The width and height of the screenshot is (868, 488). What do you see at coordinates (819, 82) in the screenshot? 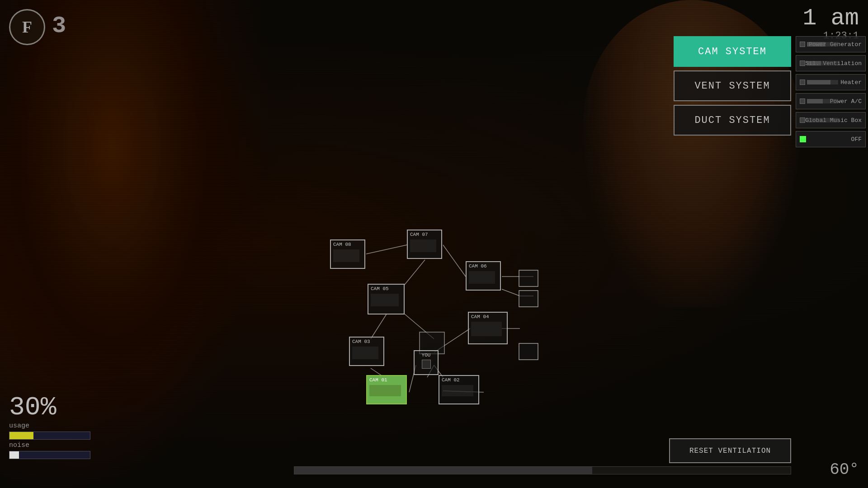
I see `heater-bar-fill` at bounding box center [819, 82].